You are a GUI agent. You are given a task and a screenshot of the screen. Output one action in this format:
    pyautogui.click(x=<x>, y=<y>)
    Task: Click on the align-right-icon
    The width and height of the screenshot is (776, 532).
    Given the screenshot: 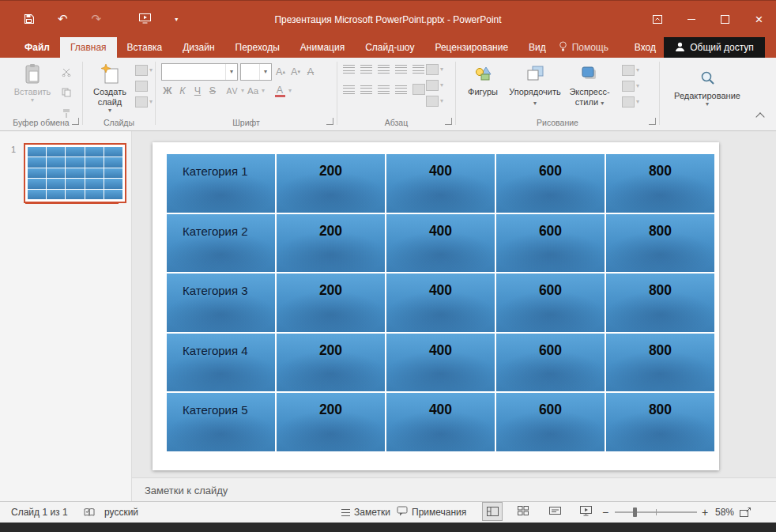 What is the action you would take?
    pyautogui.click(x=384, y=90)
    